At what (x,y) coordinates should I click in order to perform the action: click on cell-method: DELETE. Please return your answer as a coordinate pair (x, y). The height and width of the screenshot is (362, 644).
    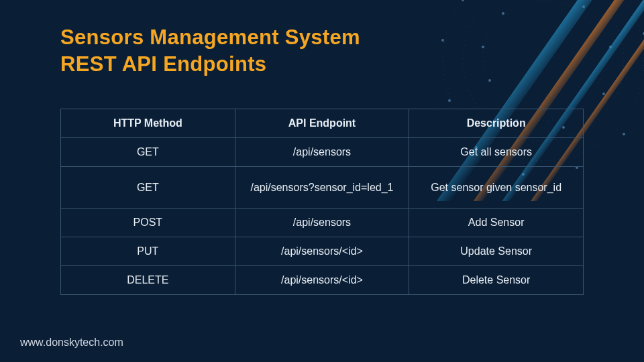
    Looking at the image, I should click on (148, 280).